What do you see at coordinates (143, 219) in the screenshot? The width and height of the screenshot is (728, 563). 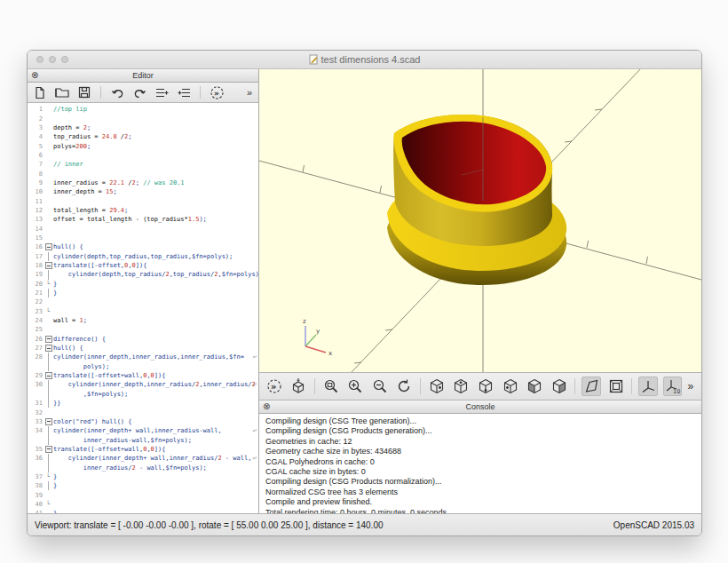 I see `code-line: 13offset = total_length - (top_radius*1.…` at bounding box center [143, 219].